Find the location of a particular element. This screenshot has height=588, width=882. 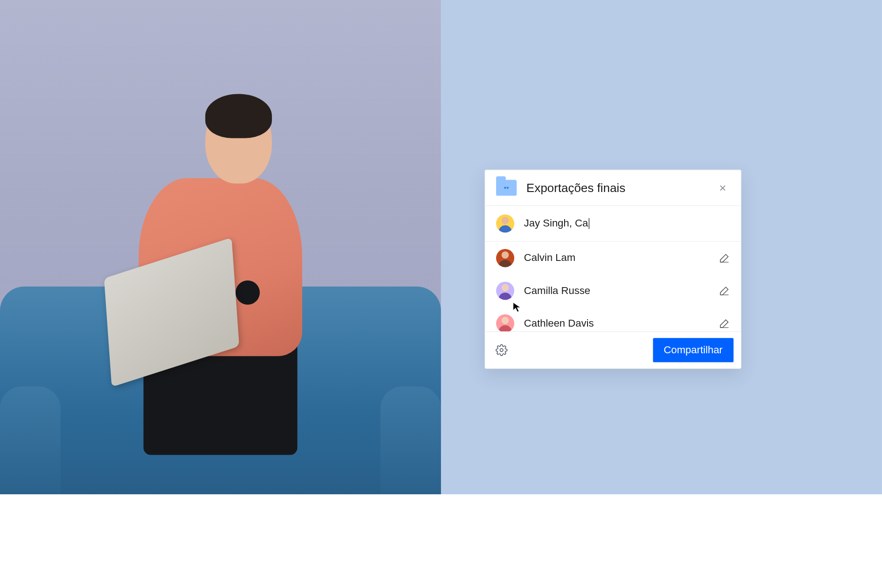

share-button: Compartilhar is located at coordinates (693, 350).